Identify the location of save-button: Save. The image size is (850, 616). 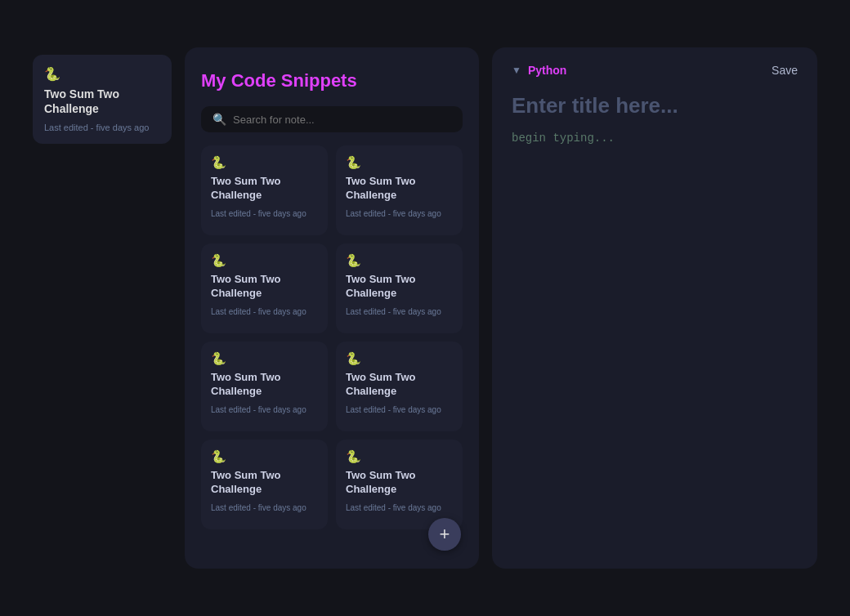
(785, 70).